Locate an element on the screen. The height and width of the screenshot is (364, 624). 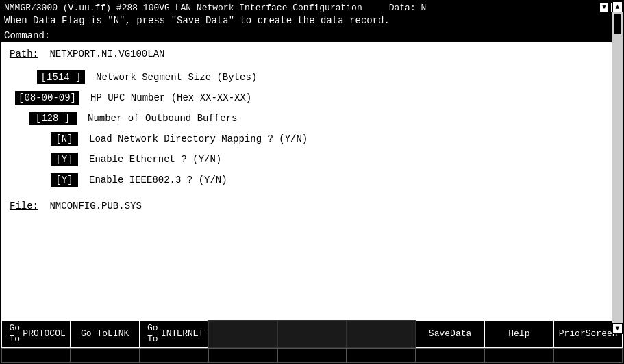
scrollbar-up-button: ▲ is located at coordinates (618, 7).